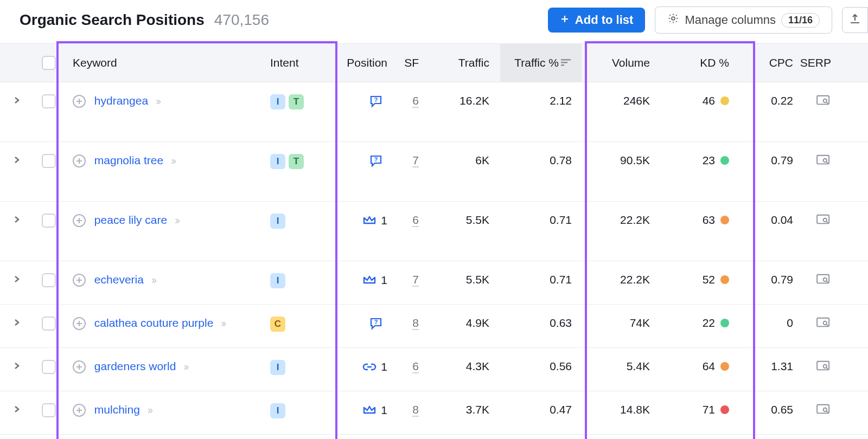  Describe the element at coordinates (112, 20) in the screenshot. I see `page-title: Organic Search Positions` at that location.